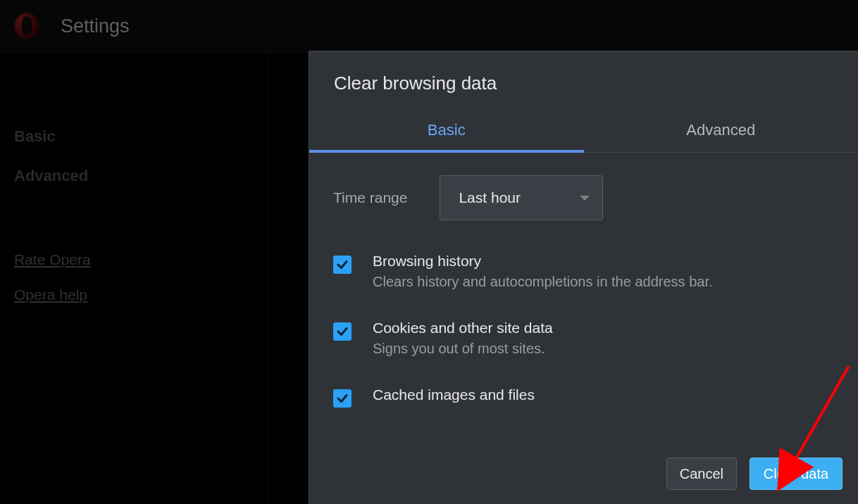 The image size is (858, 504). I want to click on checkbox-cached, so click(342, 398).